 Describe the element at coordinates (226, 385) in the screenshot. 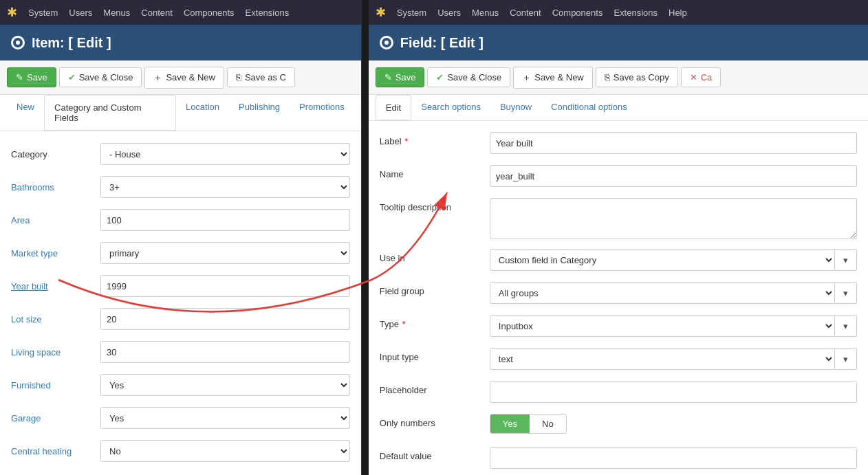

I see `furnished-select: Yes No` at that location.